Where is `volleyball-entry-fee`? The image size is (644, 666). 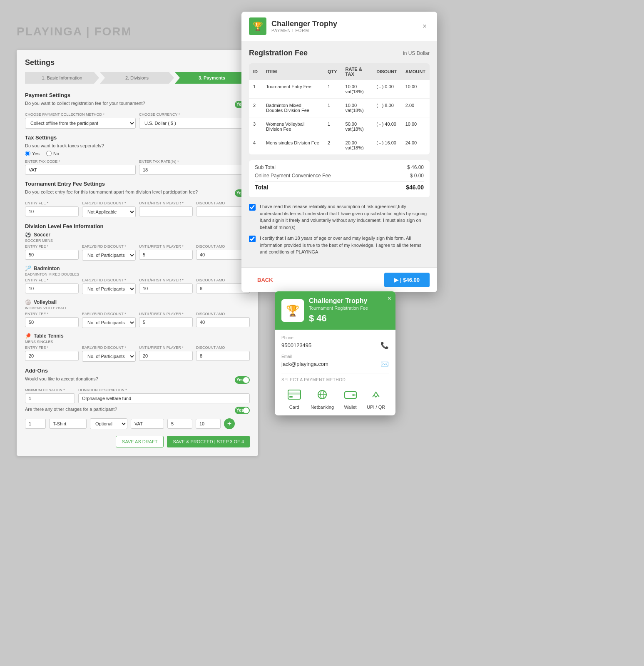
volleyball-entry-fee is located at coordinates (52, 322).